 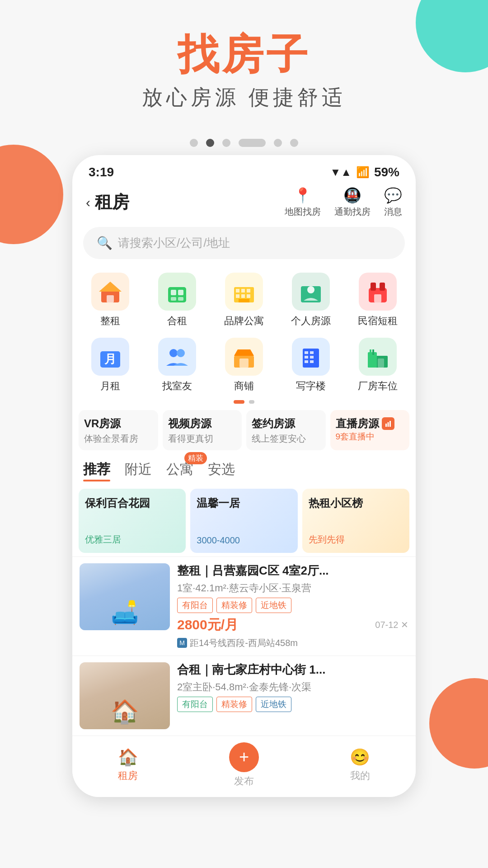 I want to click on category-item-minsu: 民宿短租, so click(x=378, y=300).